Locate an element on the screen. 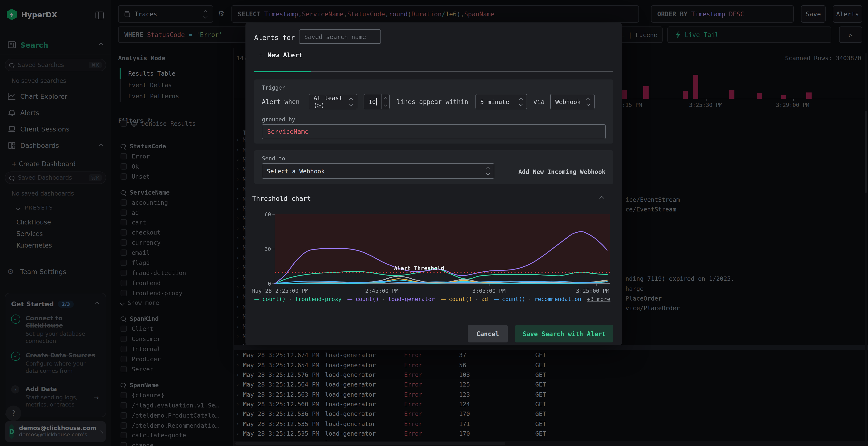 The height and width of the screenshot is (446, 868). lines-appear-label: lines appear within is located at coordinates (433, 102).